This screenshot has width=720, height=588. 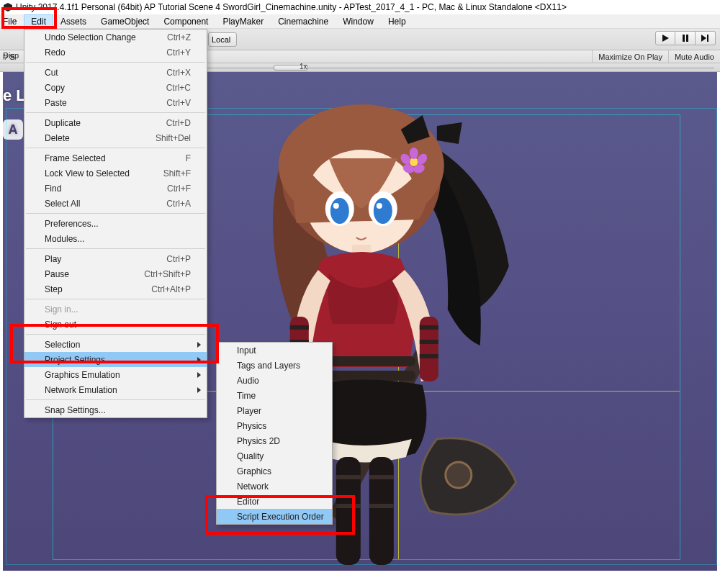 What do you see at coordinates (274, 350) in the screenshot?
I see `submenu-input: Input` at bounding box center [274, 350].